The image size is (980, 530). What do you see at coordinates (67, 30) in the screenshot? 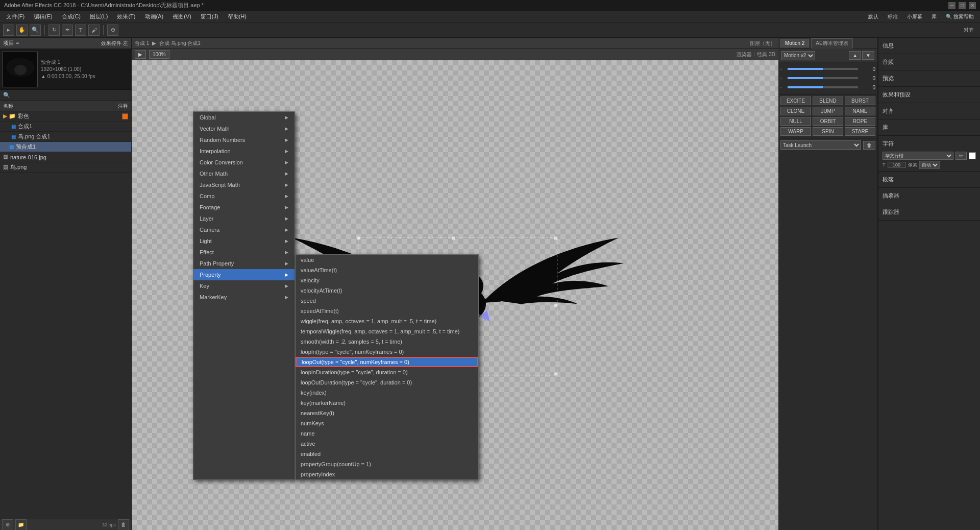
I see `tool-pen: ✒` at bounding box center [67, 30].